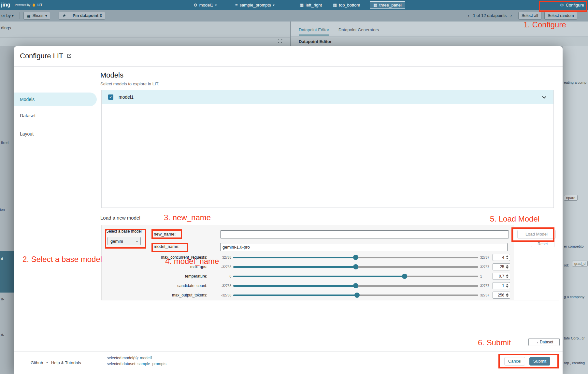  What do you see at coordinates (468, 16) in the screenshot?
I see `prev-datapoint-button: ‹` at bounding box center [468, 16].